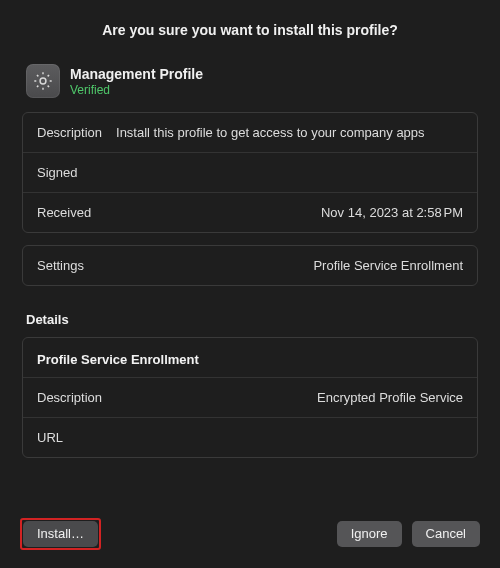 The width and height of the screenshot is (500, 568). Describe the element at coordinates (250, 397) in the screenshot. I see `details-row-description: Description Encrypted Profile Service` at that location.